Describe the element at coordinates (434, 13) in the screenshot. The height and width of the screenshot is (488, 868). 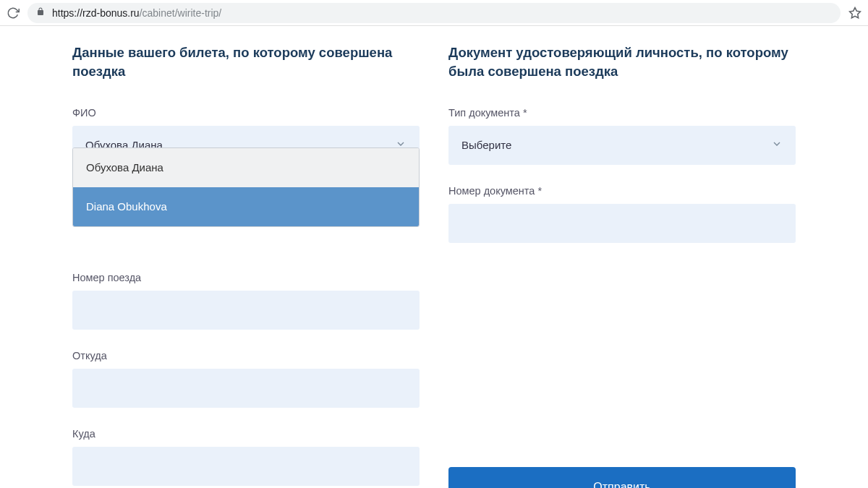
I see `url-bar: https://rzd-bonus.ru/cabinet/wirite-trip…` at that location.